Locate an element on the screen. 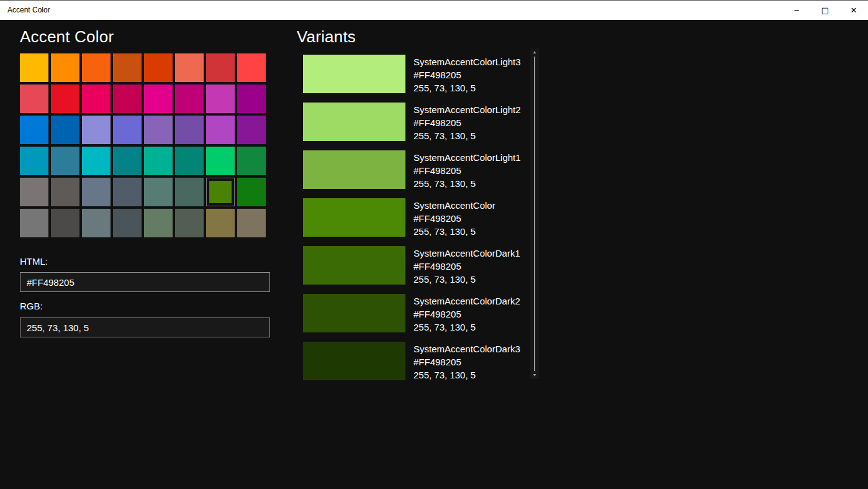 The height and width of the screenshot is (489, 868). maximize-icon: □ is located at coordinates (825, 10).